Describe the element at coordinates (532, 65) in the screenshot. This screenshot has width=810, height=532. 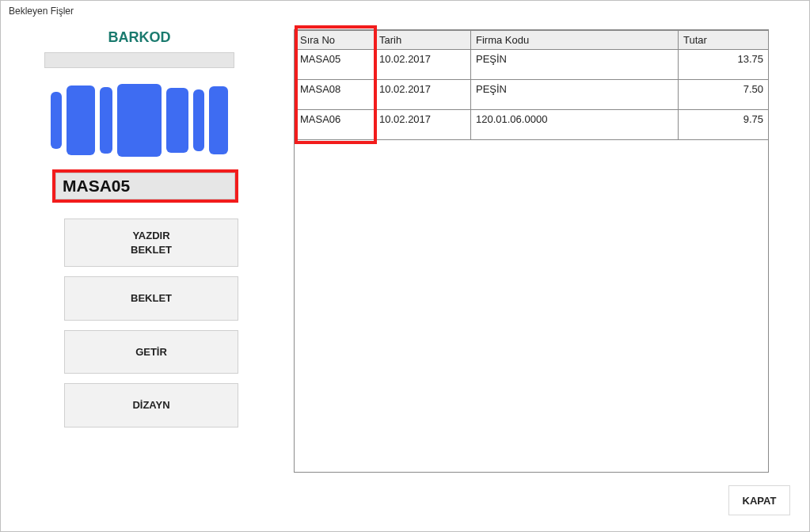
I see `table-row: MASA05 10.02.2017 PEŞİN 13.75` at that location.